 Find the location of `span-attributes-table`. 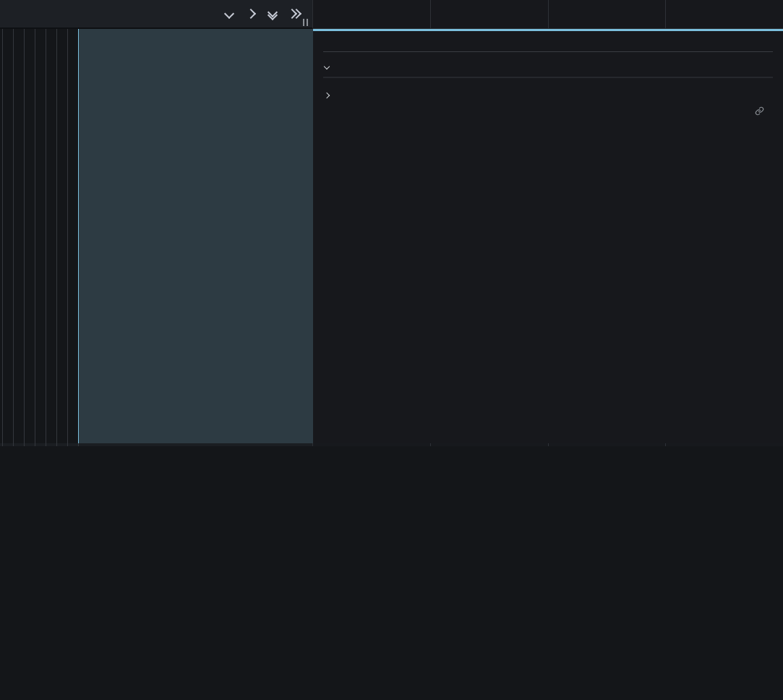

span-attributes-table is located at coordinates (548, 77).